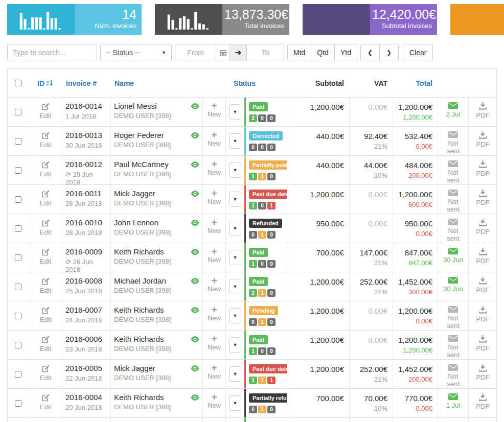  What do you see at coordinates (45, 83) in the screenshot?
I see `header-id: ID` at bounding box center [45, 83].